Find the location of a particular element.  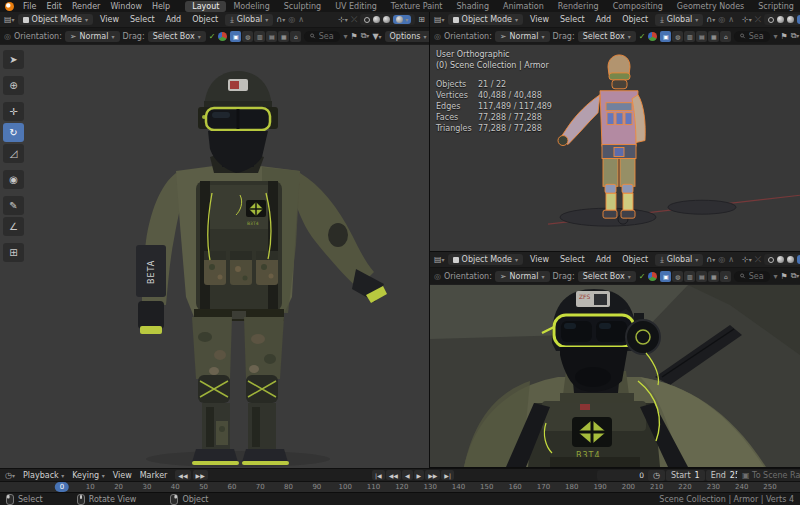

jump-prev-marker-button: ◀◀ is located at coordinates (182, 475).